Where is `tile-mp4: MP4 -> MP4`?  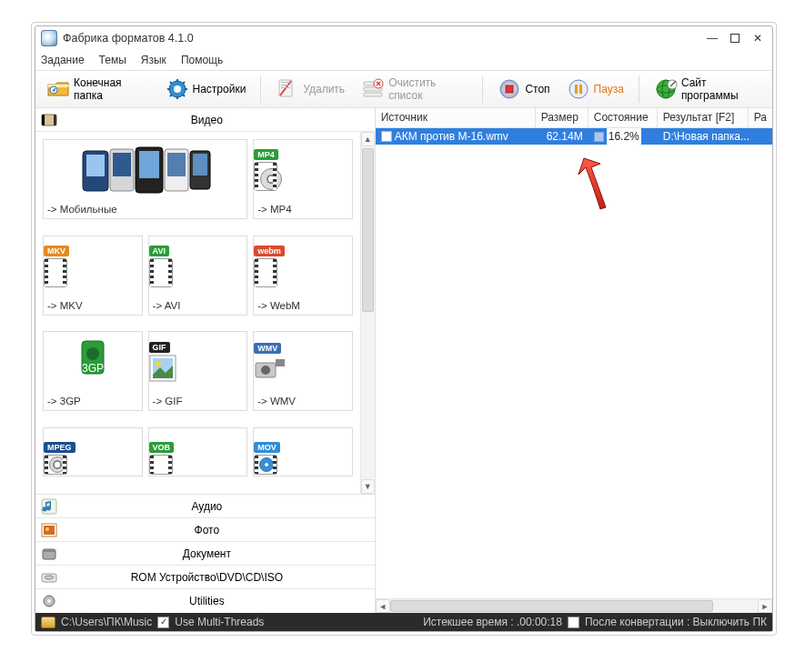
tile-mp4: MP4 -> MP4 is located at coordinates (303, 179).